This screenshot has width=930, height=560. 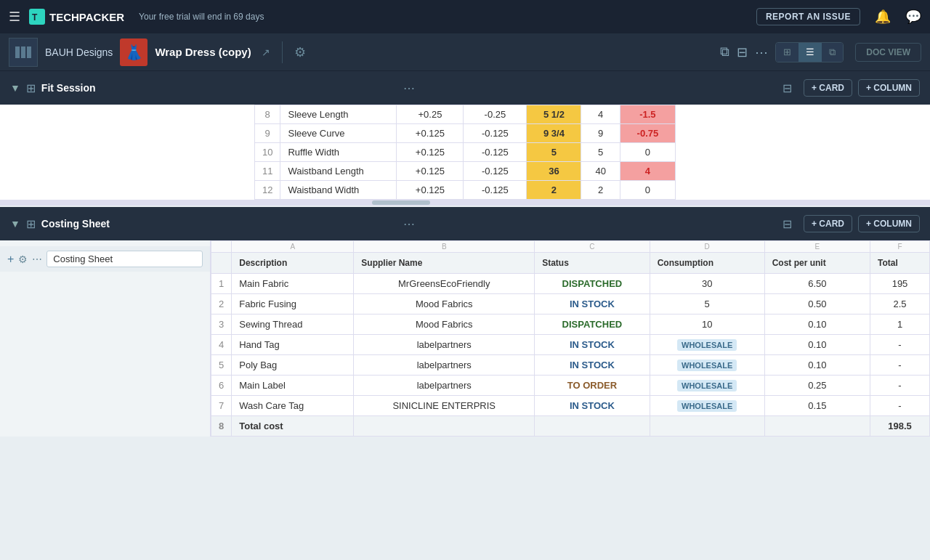 I want to click on costing-description: Main Label, so click(x=293, y=386).